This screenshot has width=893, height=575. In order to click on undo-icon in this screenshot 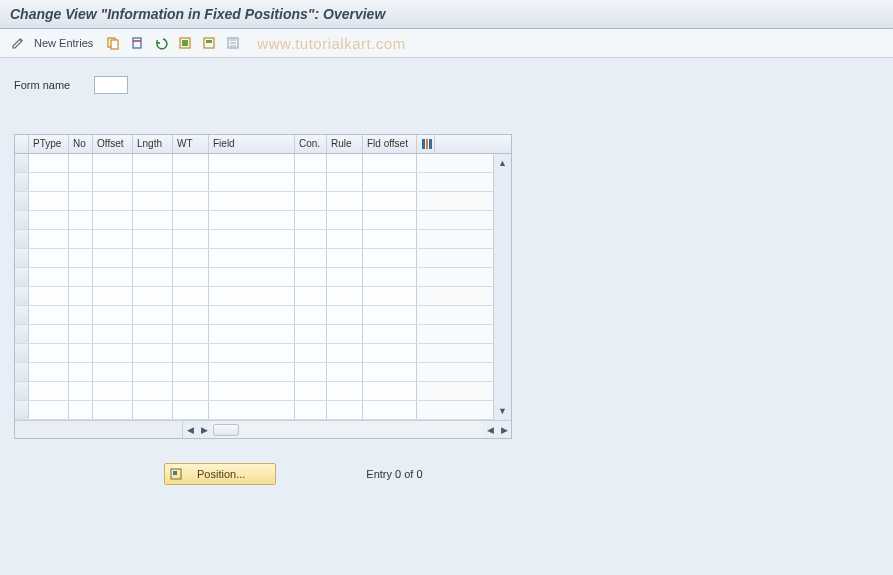, I will do `click(161, 43)`.